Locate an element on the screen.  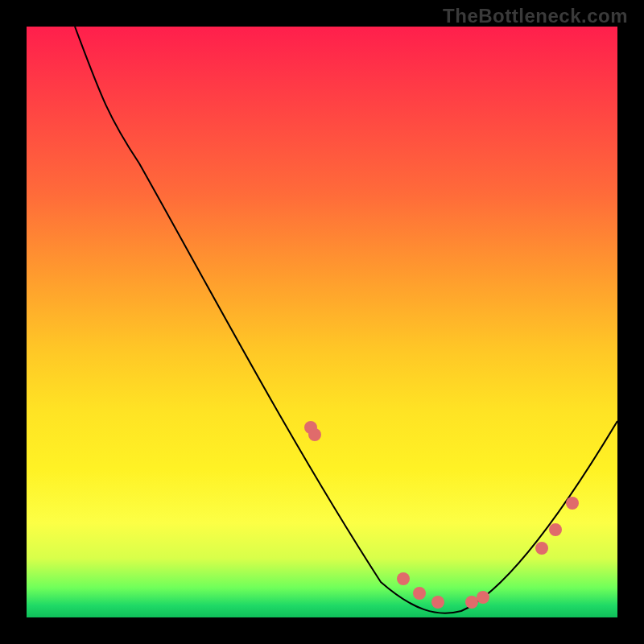
watermark-text: TheBottleneck.com is located at coordinates (535, 16).